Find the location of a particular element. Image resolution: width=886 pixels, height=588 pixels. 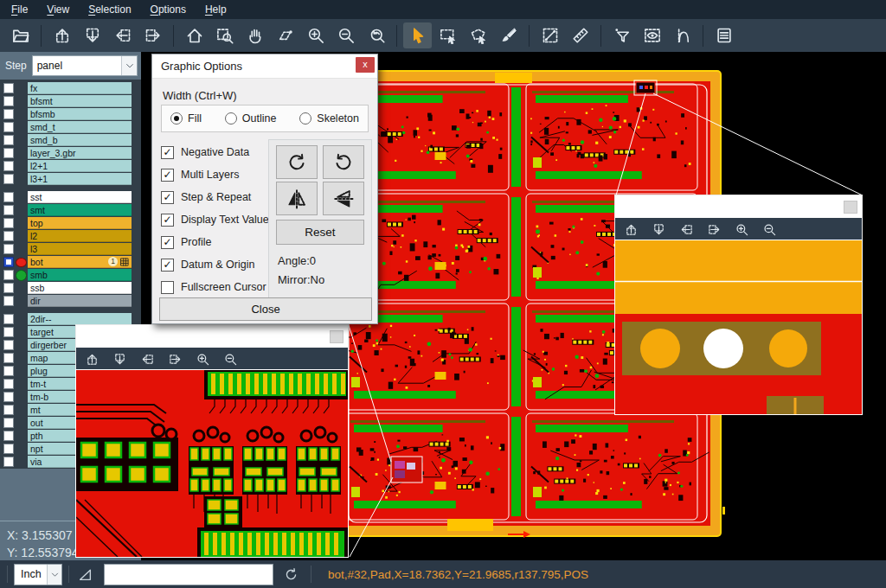

layer-name: bot1 is located at coordinates (80, 262).